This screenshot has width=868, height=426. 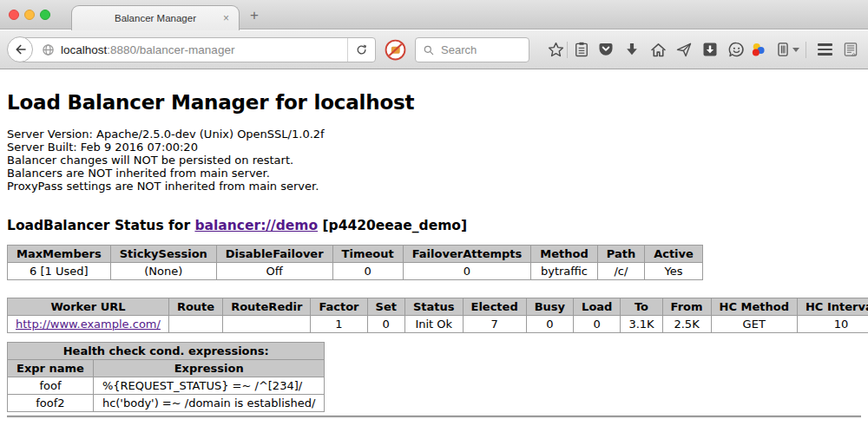 I want to click on column-header: Expr name, so click(x=50, y=369).